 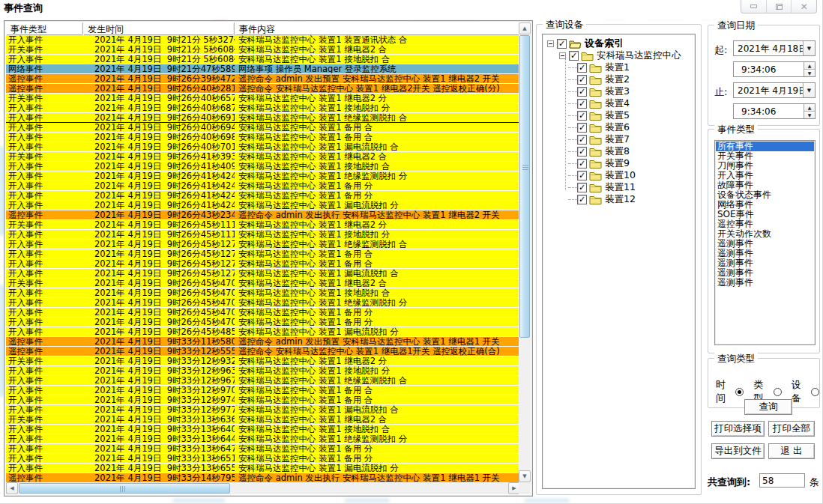 What do you see at coordinates (621, 199) in the screenshot?
I see `tree-node-label: 装置12` at bounding box center [621, 199].